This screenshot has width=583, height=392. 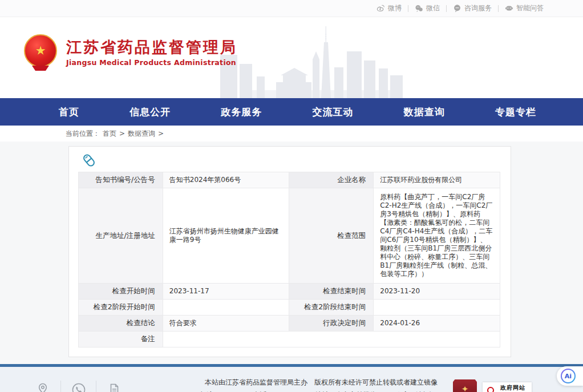 I want to click on emblem-circle: ★, so click(x=41, y=51).